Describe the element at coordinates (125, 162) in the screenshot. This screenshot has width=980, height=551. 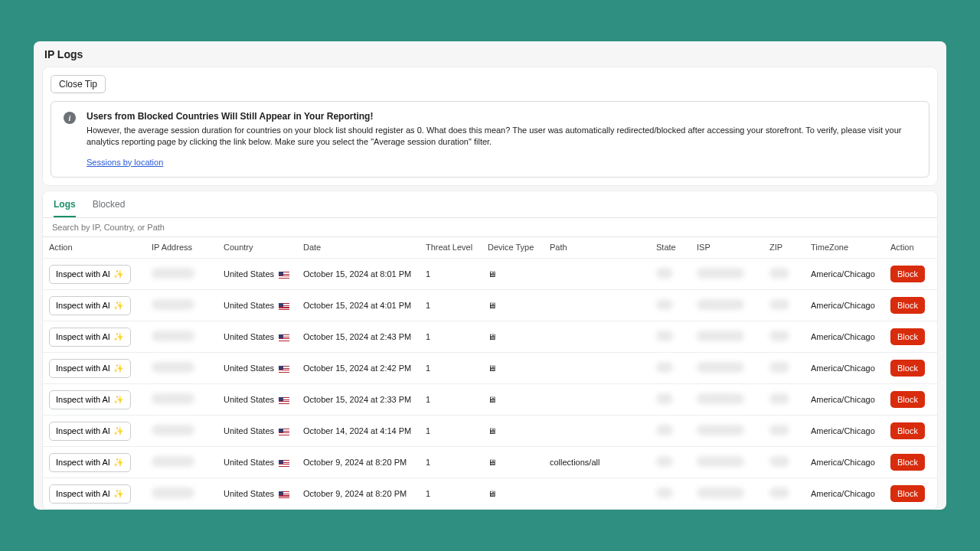
I see `sessions-by-location-link: Sessions by location` at that location.